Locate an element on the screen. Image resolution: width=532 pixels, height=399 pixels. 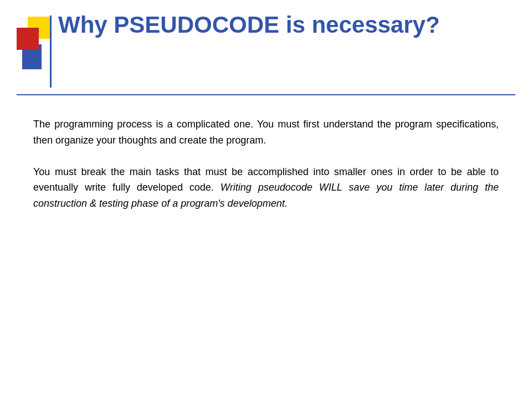
title-accent-line is located at coordinates (51, 52).